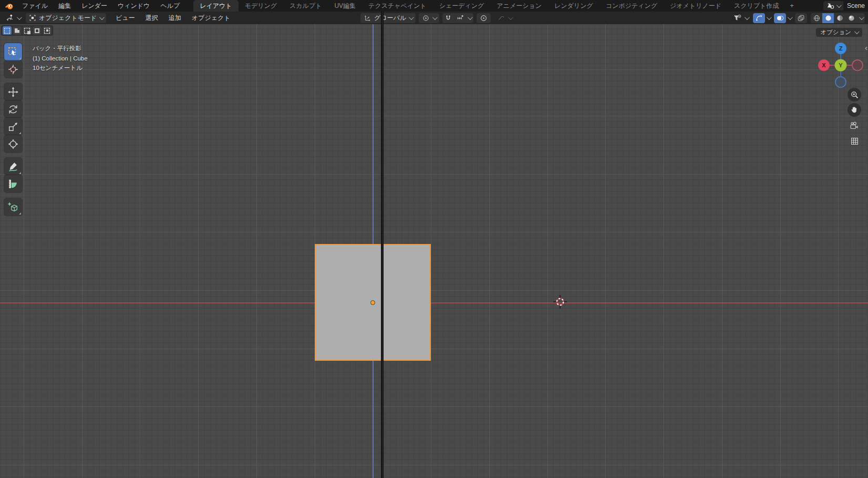 The height and width of the screenshot is (478, 868). What do you see at coordinates (448, 18) in the screenshot?
I see `snap-toggle-button` at bounding box center [448, 18].